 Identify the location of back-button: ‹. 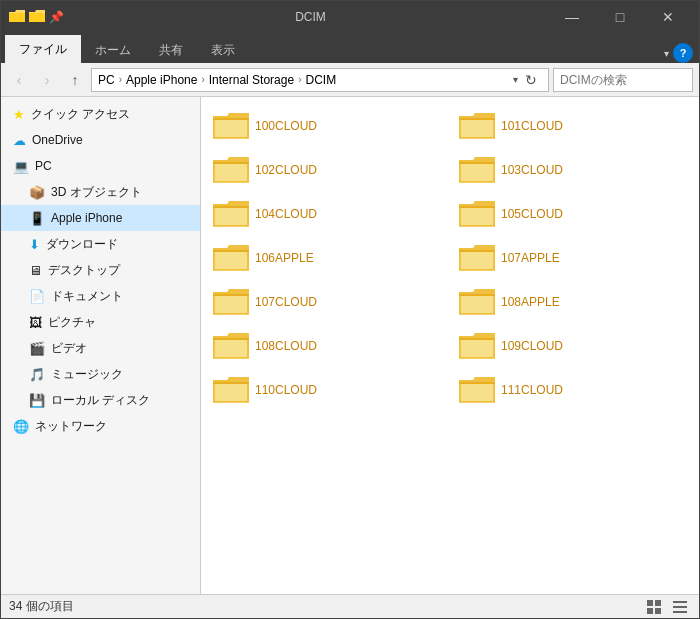
(19, 80).